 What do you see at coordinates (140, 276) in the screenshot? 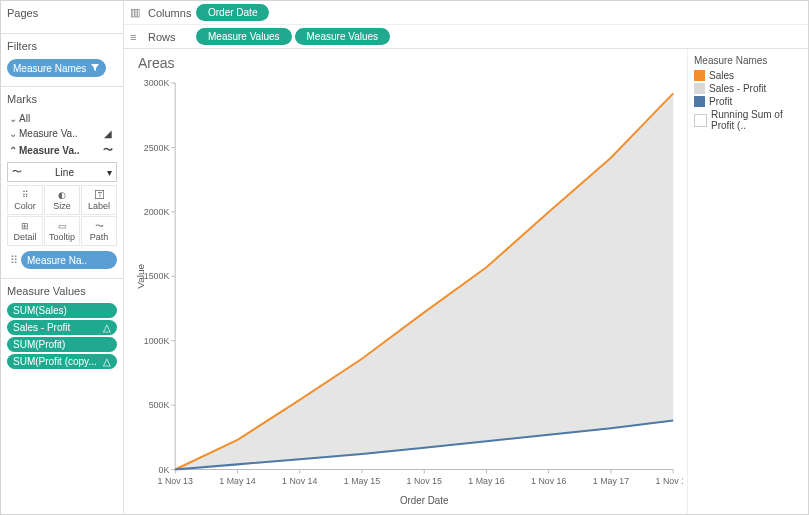
I see `svg-text: Value` at bounding box center [140, 276].